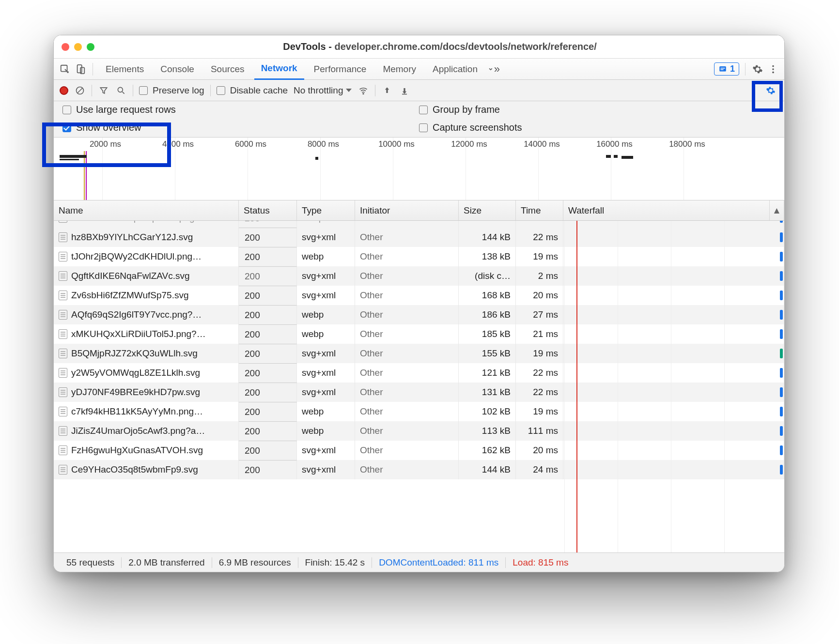 The image size is (839, 644). I want to click on col-time: Time, so click(540, 210).